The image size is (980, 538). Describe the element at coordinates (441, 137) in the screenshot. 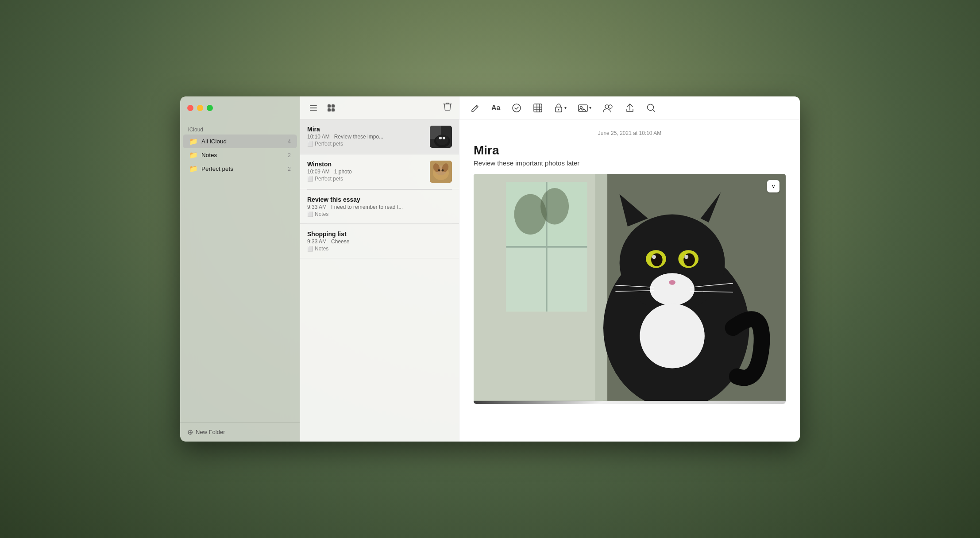

I see `note-thumbnail-mira` at that location.